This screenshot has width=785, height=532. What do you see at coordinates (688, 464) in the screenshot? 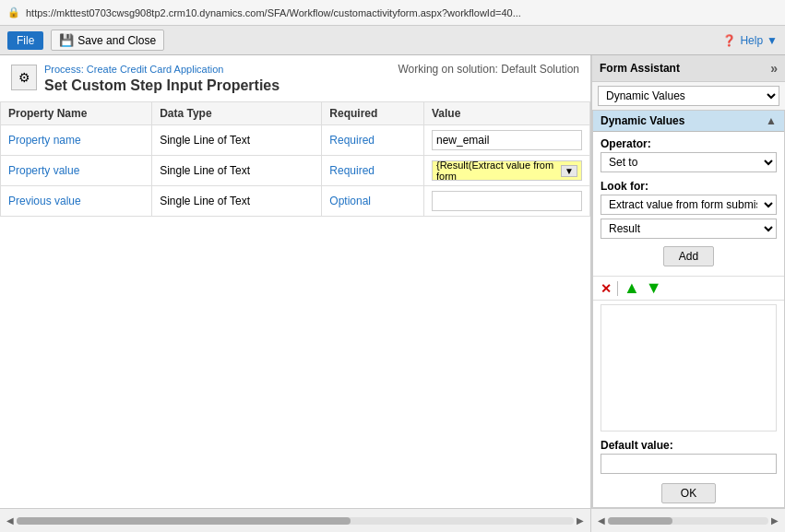
I see `default-value-input` at bounding box center [688, 464].